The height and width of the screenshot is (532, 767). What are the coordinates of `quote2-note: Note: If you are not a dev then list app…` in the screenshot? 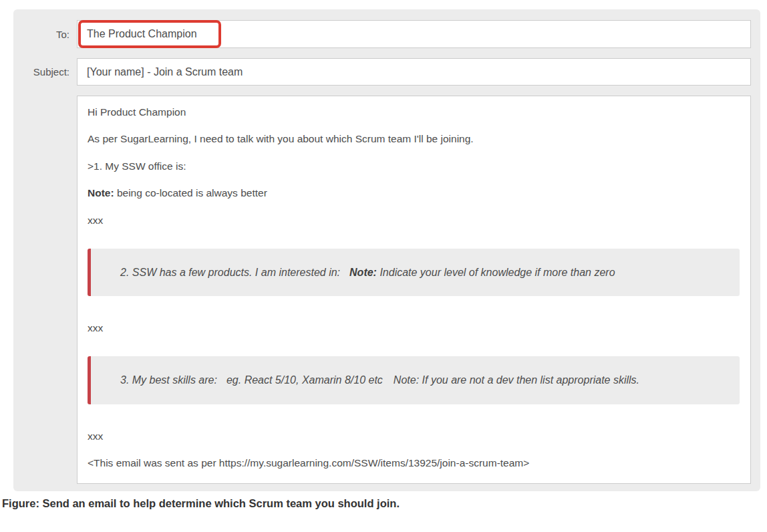 It's located at (516, 380).